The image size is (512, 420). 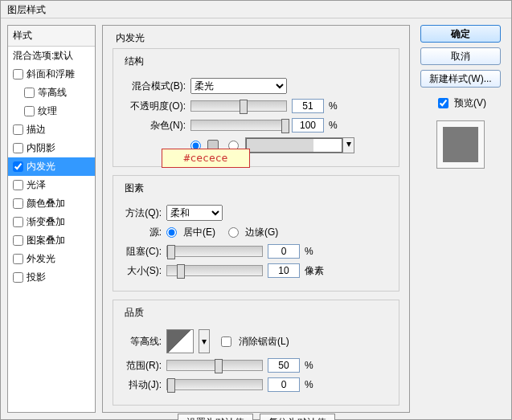 What do you see at coordinates (51, 241) in the screenshot?
I see `style-item-9: 图案叠加` at bounding box center [51, 241].